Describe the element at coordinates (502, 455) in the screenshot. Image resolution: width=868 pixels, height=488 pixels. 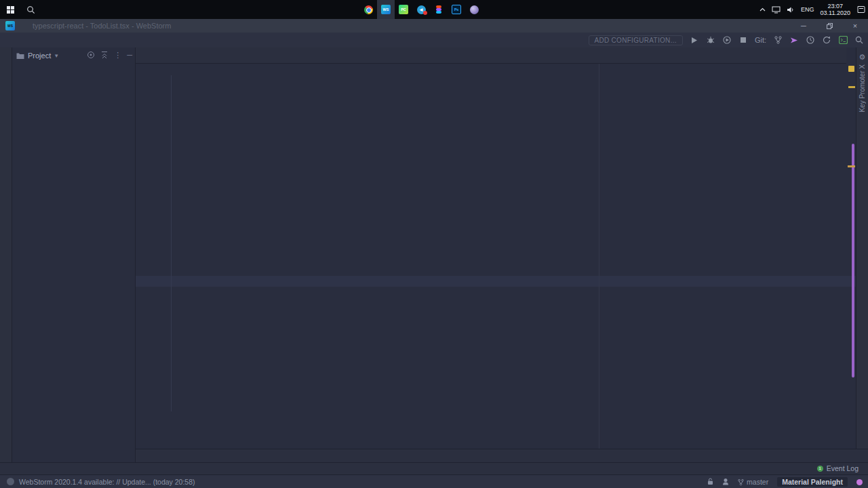
I see `editor-breadcrumbs` at that location.